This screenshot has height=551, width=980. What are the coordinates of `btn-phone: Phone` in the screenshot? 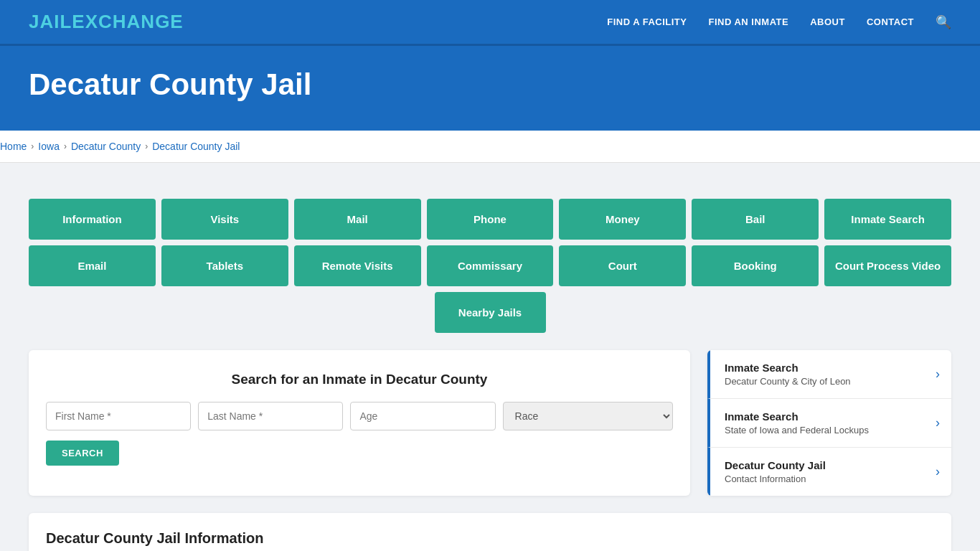 It's located at (491, 220).